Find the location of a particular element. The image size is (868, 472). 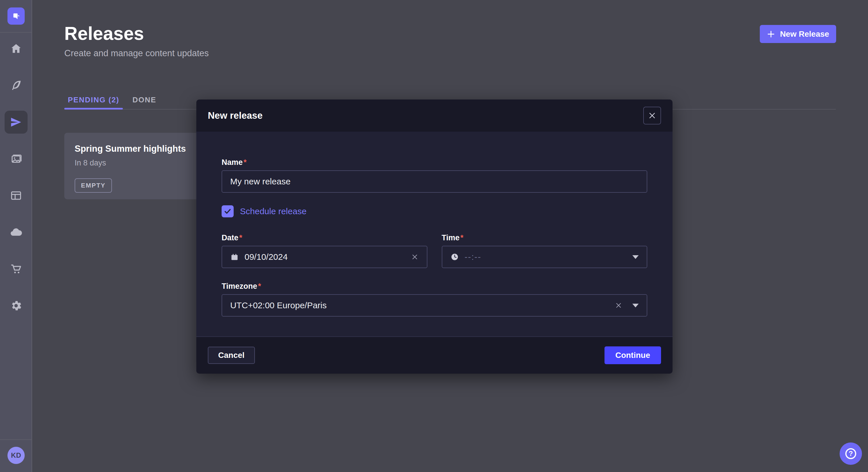

schedule-checkbox-label: Schedule release is located at coordinates (273, 211).